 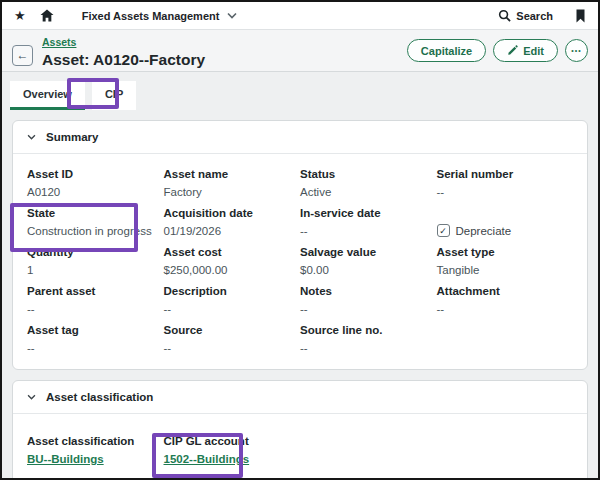 I want to click on field-label: Source, so click(x=232, y=330).